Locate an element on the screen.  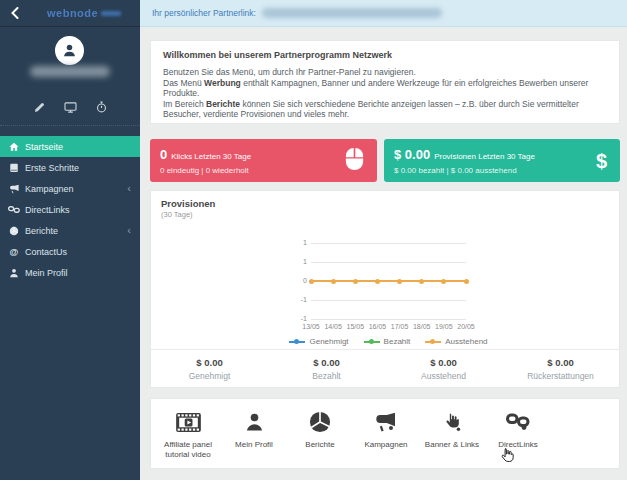
shortcut-directlinks: DirectLinks is located at coordinates (518, 438).